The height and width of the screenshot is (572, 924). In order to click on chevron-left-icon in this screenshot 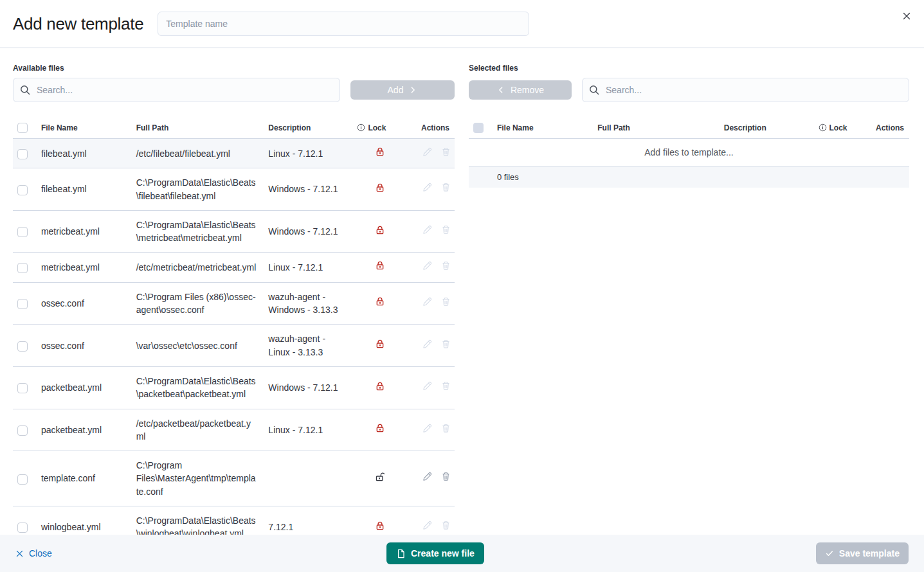, I will do `click(501, 90)`.